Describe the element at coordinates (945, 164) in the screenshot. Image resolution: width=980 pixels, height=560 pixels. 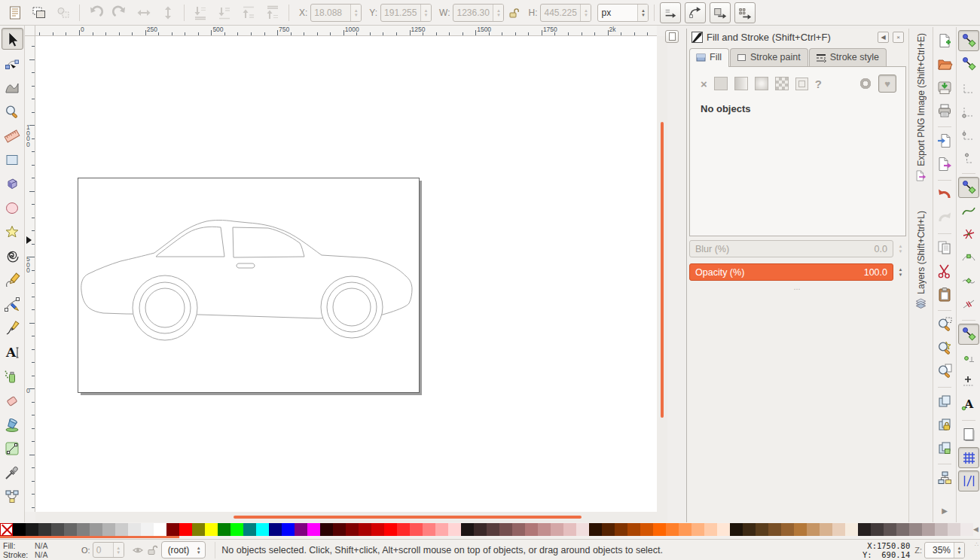
I see `export-png-button` at that location.